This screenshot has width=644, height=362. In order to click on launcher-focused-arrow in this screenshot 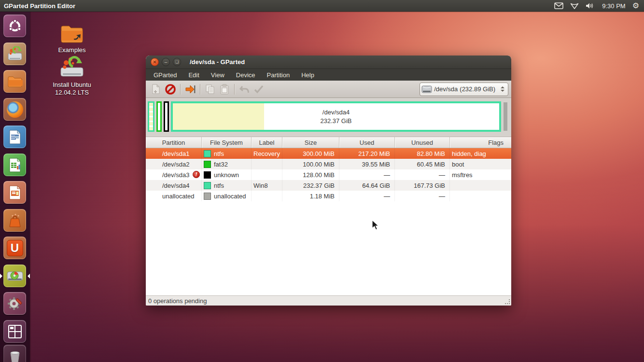, I will do `click(29, 276)`.